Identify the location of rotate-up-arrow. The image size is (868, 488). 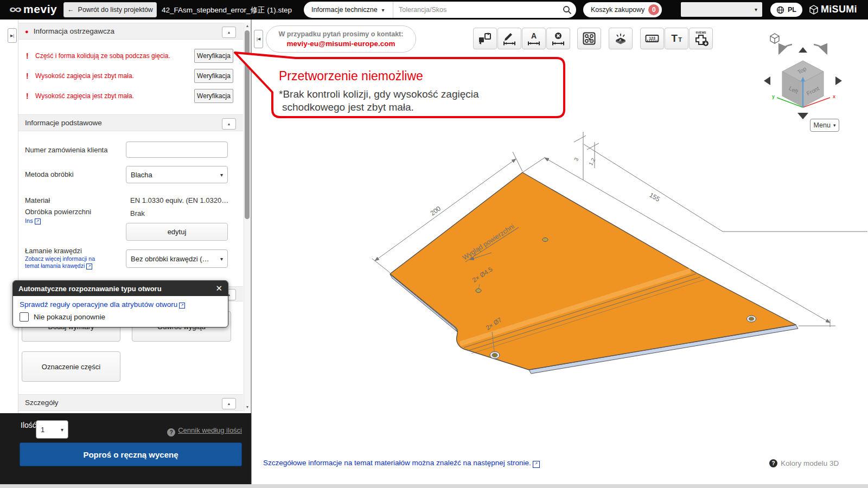
(803, 50).